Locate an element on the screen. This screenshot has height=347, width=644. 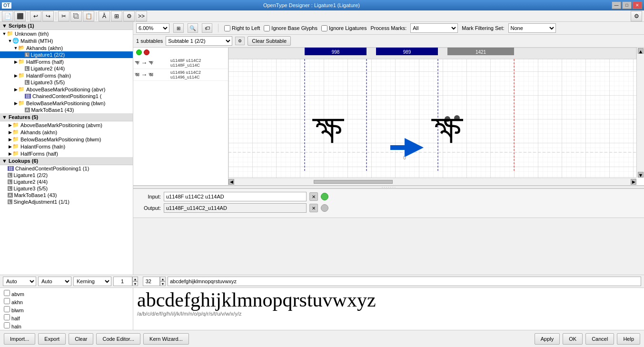
output-clear-button: ✕ is located at coordinates (314, 208).